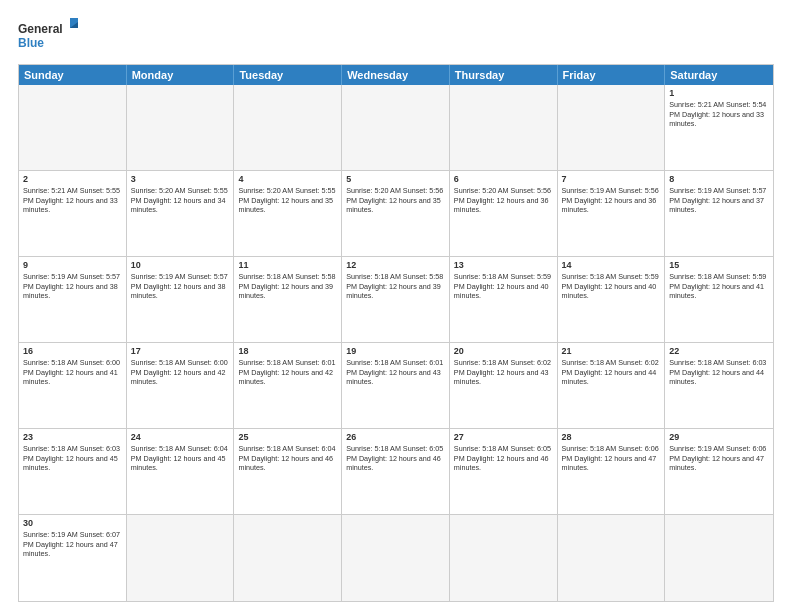 This screenshot has height=612, width=792. What do you see at coordinates (719, 75) in the screenshot?
I see `weekday-header-saturday: Saturday` at bounding box center [719, 75].